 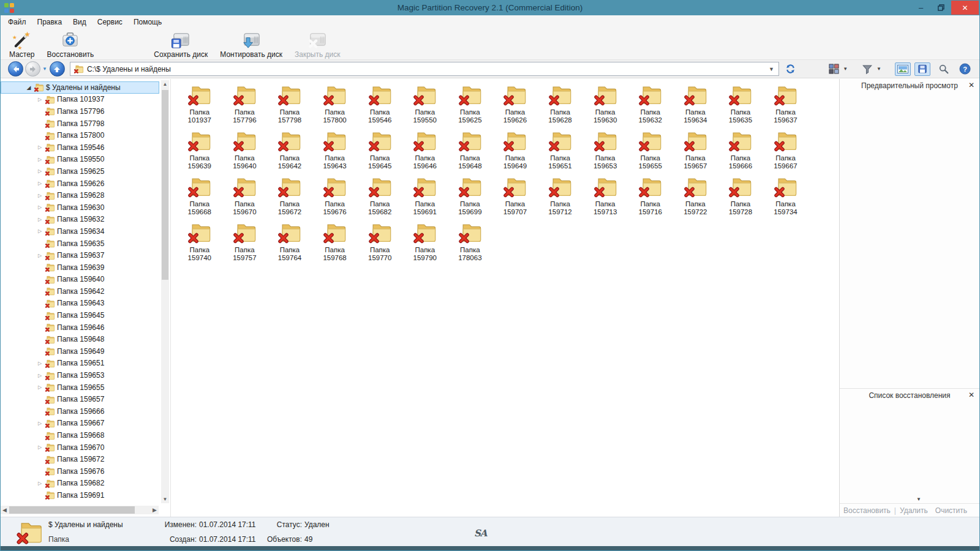 What do you see at coordinates (45, 69) in the screenshot?
I see `history-dropdown-icon: ▼` at bounding box center [45, 69].